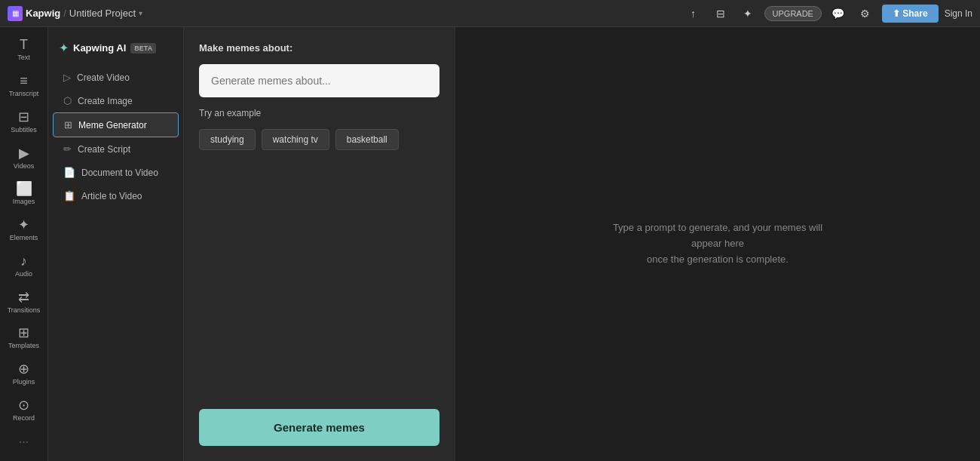  Describe the element at coordinates (24, 244) in the screenshot. I see `icon-sidebar: T Text ≡ Transcript ⊟ Subtitles ▶ Videos…` at that location.